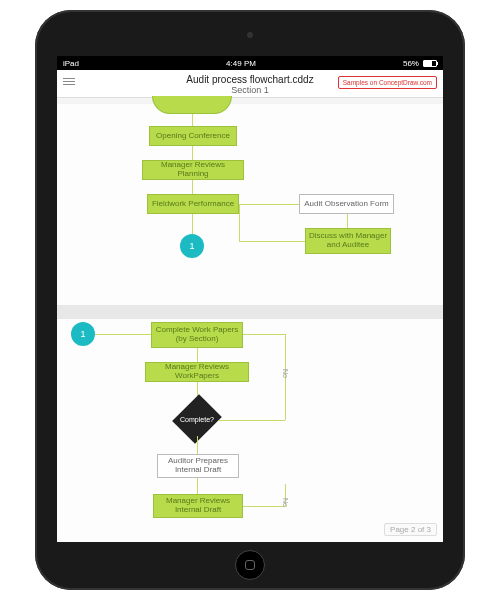  Describe the element at coordinates (250, 35) in the screenshot. I see `camera-dot` at that location.